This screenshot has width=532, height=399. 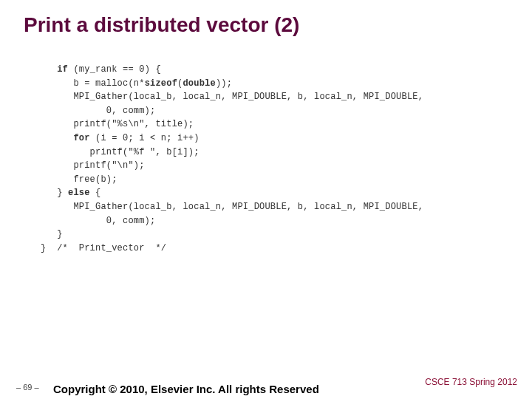 I want to click on code-line-1: if (my_rank == 0) {, so click(x=100, y=69).